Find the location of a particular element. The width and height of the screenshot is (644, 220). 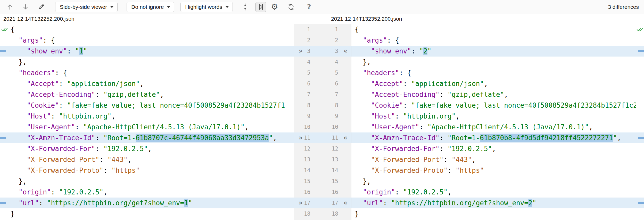

right-code-line: "headers": { is located at coordinates (494, 73).